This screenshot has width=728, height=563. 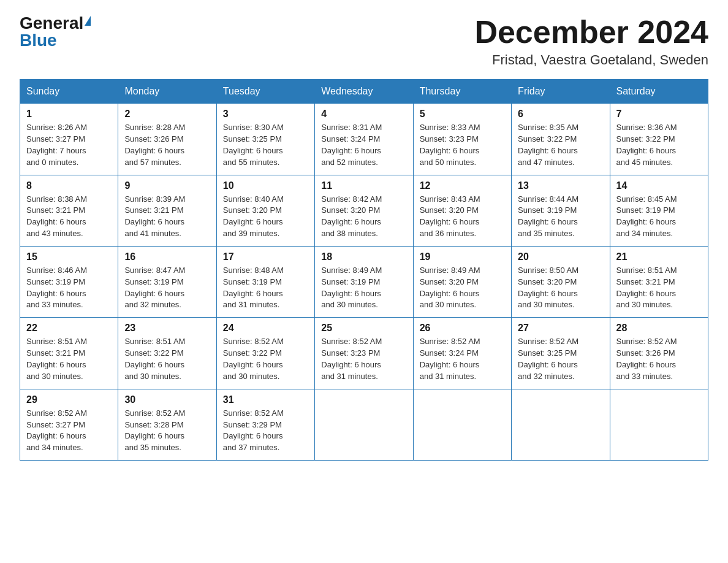 I want to click on day-number: 24, so click(x=266, y=328).